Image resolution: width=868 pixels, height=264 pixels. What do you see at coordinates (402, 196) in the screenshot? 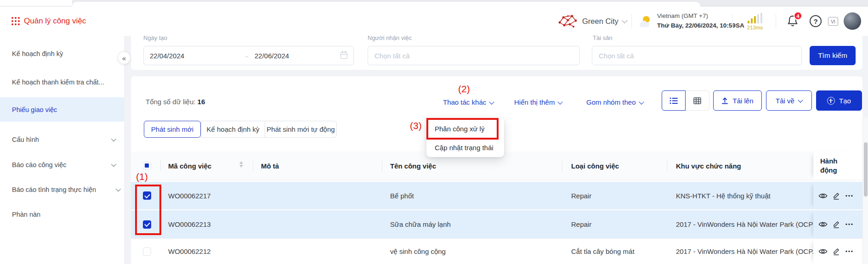
I see `cell-name: Bể phốt` at bounding box center [402, 196].